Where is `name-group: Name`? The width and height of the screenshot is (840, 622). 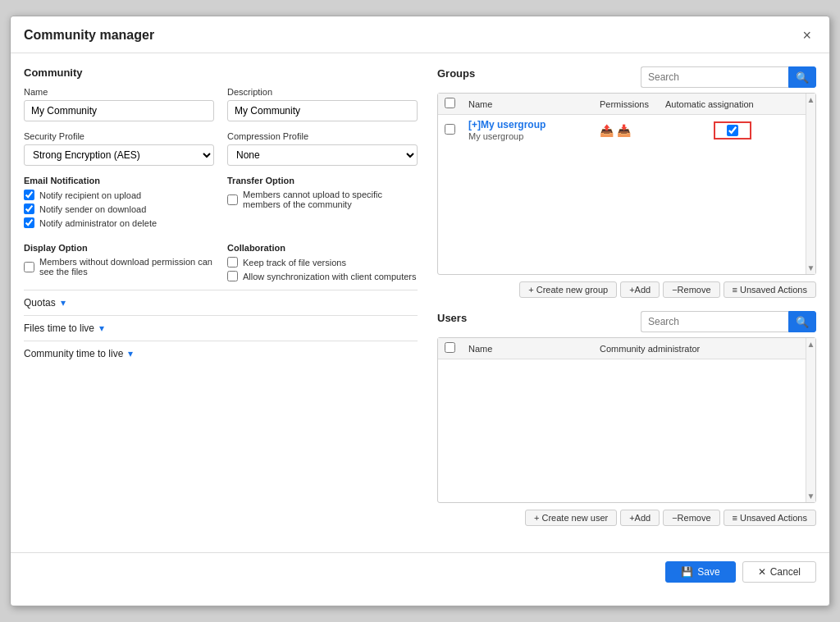 name-group: Name is located at coordinates (119, 104).